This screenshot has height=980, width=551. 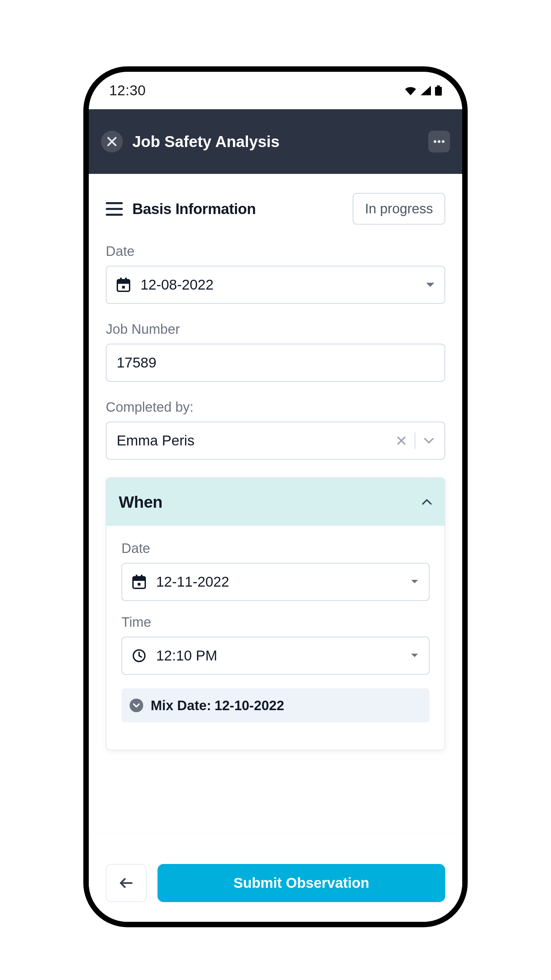 What do you see at coordinates (275, 622) in the screenshot?
I see `when-time-label: Time` at bounding box center [275, 622].